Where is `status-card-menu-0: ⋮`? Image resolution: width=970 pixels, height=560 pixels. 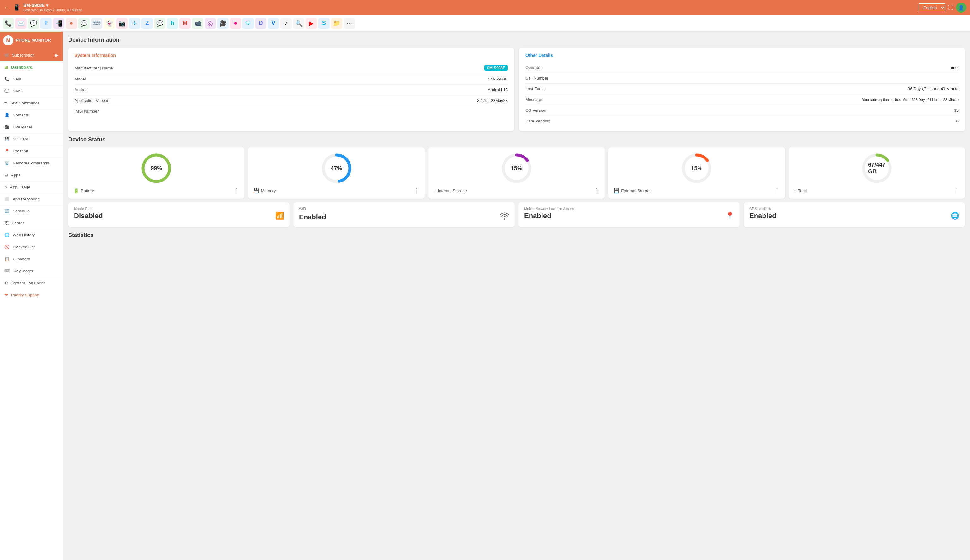 status-card-menu-0: ⋮ is located at coordinates (237, 191).